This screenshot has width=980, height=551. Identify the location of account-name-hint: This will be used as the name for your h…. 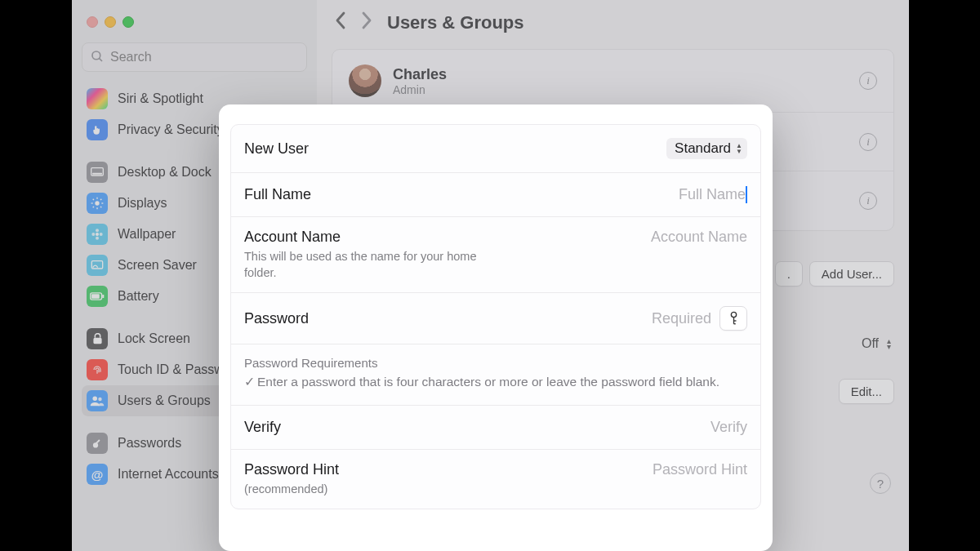
(371, 264).